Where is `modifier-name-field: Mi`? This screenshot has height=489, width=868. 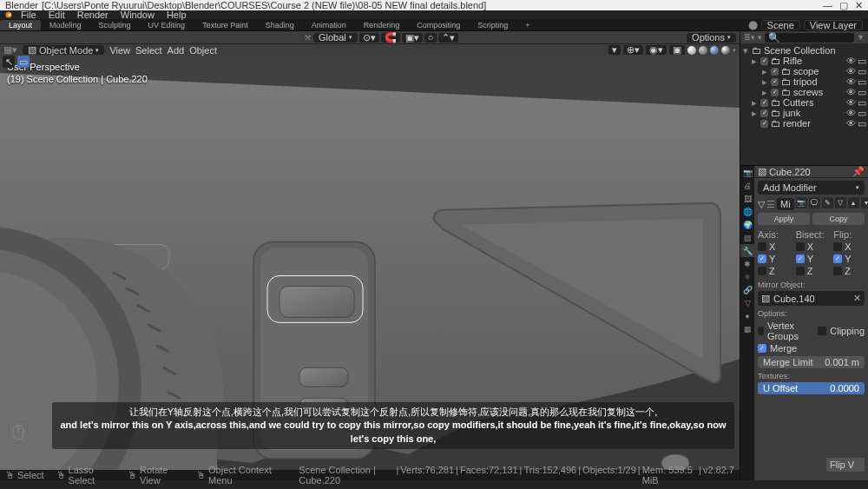 modifier-name-field: Mi is located at coordinates (786, 204).